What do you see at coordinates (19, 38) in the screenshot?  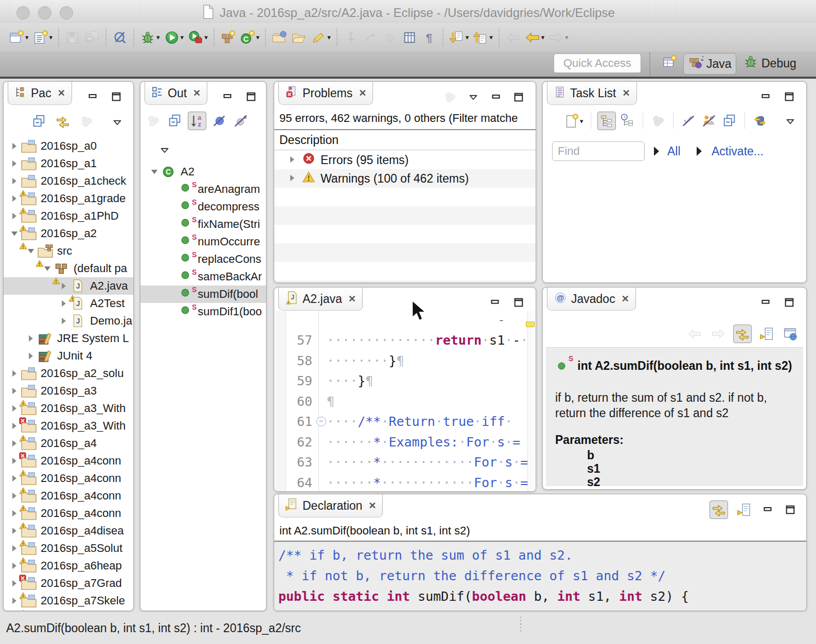 I see `new-wizard-icon: ▾` at bounding box center [19, 38].